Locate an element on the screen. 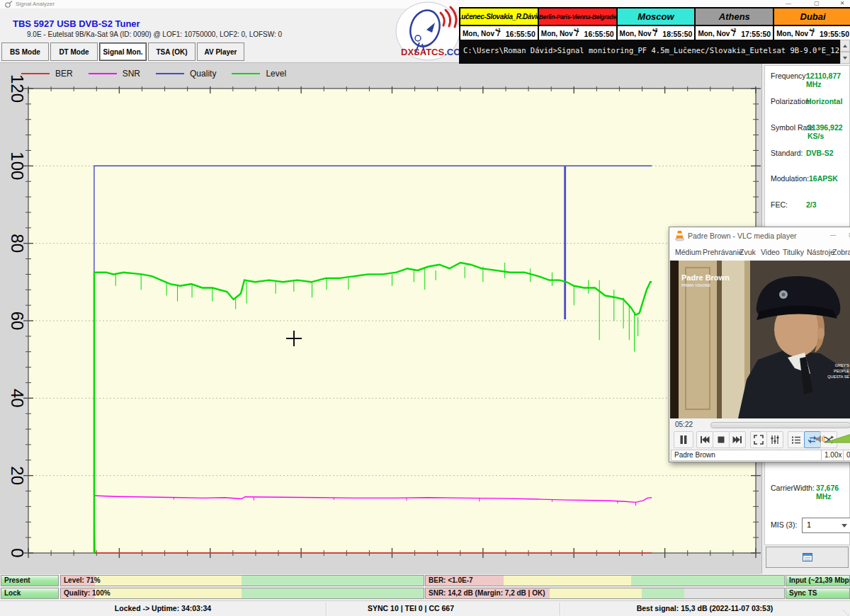 The height and width of the screenshot is (616, 850). tab-tsa: TSA (OK) is located at coordinates (171, 52).